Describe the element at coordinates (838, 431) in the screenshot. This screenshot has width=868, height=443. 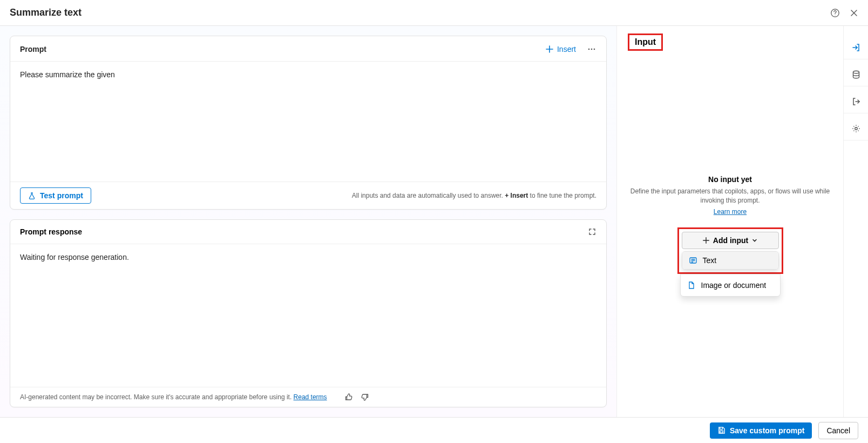
I see `cancel-button: Cancel` at that location.